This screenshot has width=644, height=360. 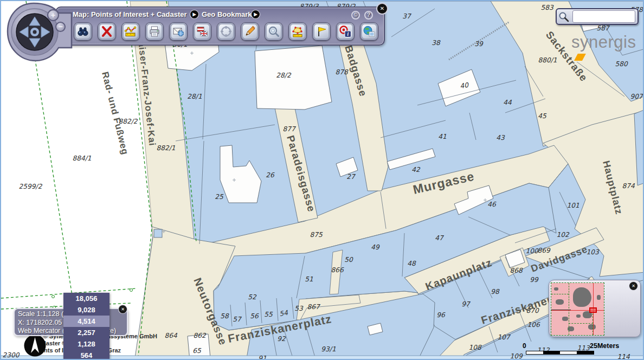 I want to click on scale-option: 564, so click(x=87, y=355).